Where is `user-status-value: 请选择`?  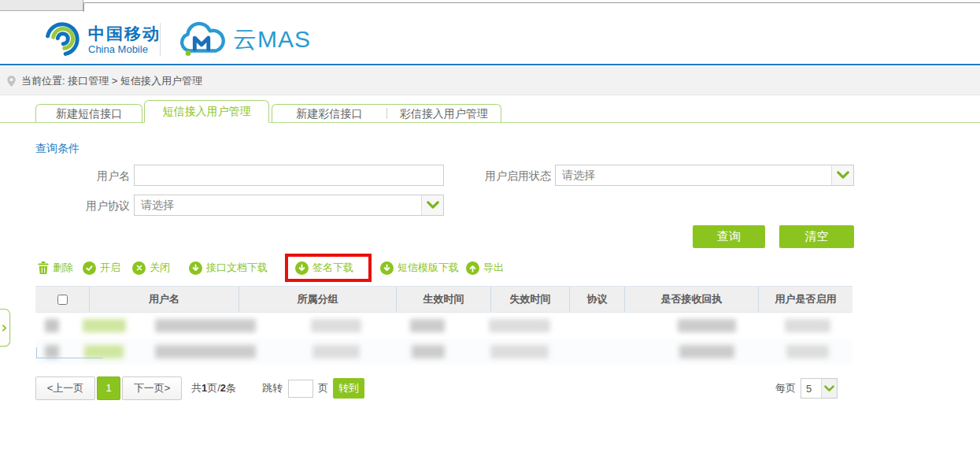
user-status-value: 请选择 is located at coordinates (693, 176).